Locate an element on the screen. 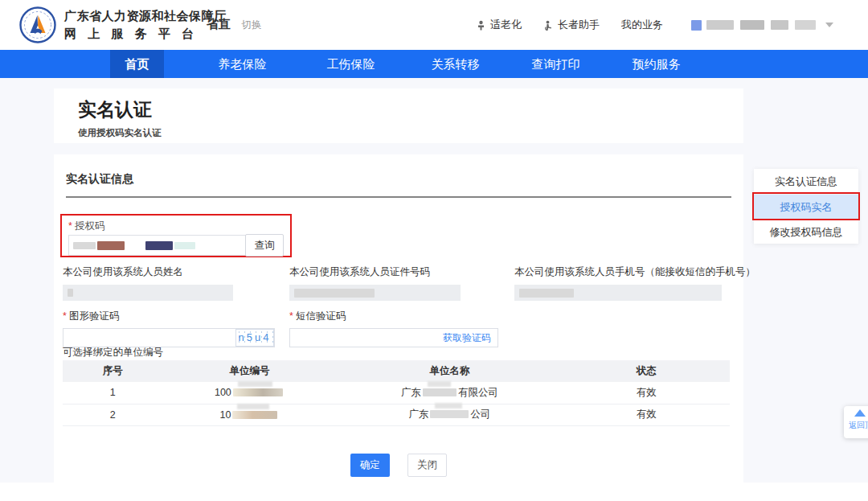 The width and height of the screenshot is (868, 501). confirm-button: 确定 is located at coordinates (370, 465).